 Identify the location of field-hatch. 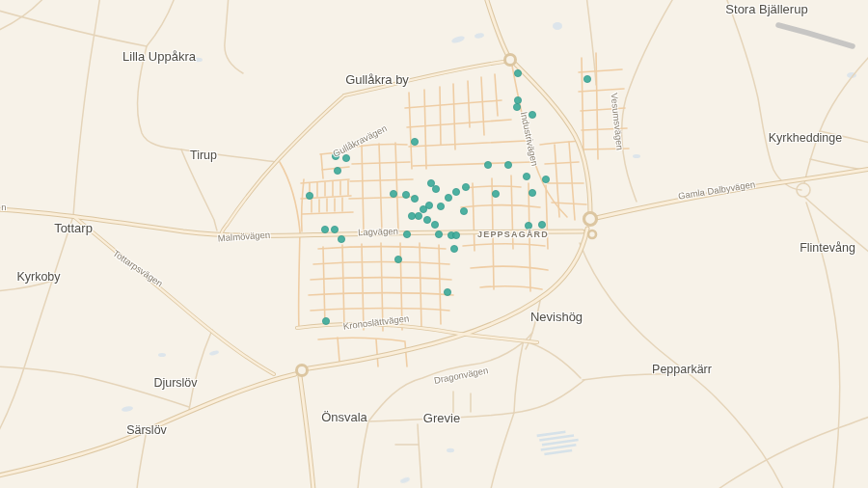
(558, 443).